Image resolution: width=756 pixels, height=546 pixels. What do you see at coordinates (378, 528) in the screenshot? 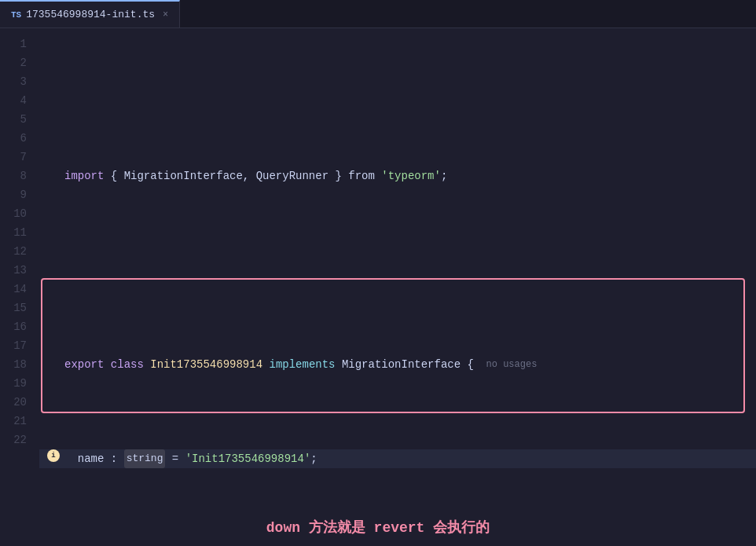
I see `annotation-text: down 方法就是 revert 会执行的` at bounding box center [378, 528].